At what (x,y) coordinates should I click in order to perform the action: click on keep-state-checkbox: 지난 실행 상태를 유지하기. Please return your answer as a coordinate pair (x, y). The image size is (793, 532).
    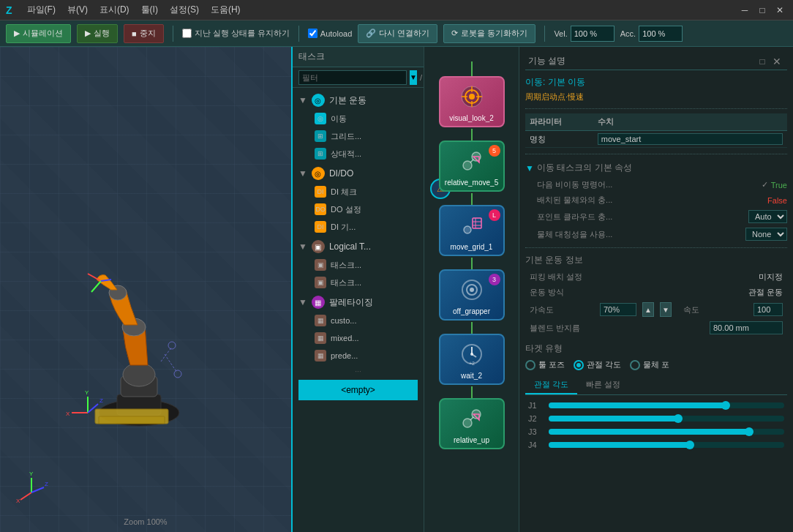
    Looking at the image, I should click on (236, 34).